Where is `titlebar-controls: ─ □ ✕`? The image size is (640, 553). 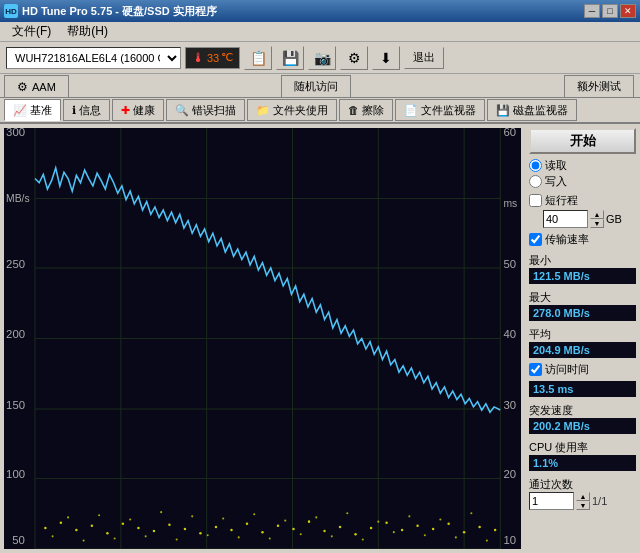
titlebar-controls: ─ □ ✕ is located at coordinates (610, 11).